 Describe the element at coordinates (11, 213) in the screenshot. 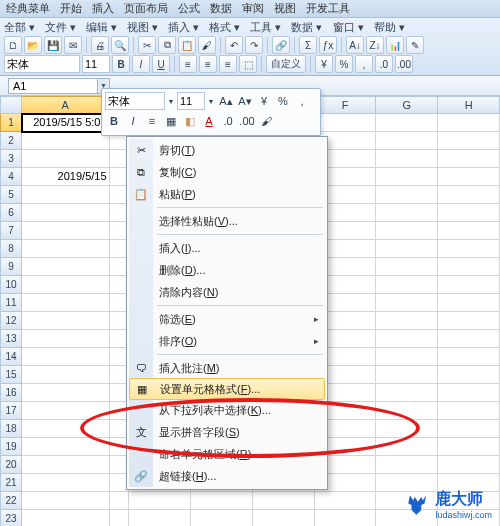

I see `row-header-6: 6` at that location.